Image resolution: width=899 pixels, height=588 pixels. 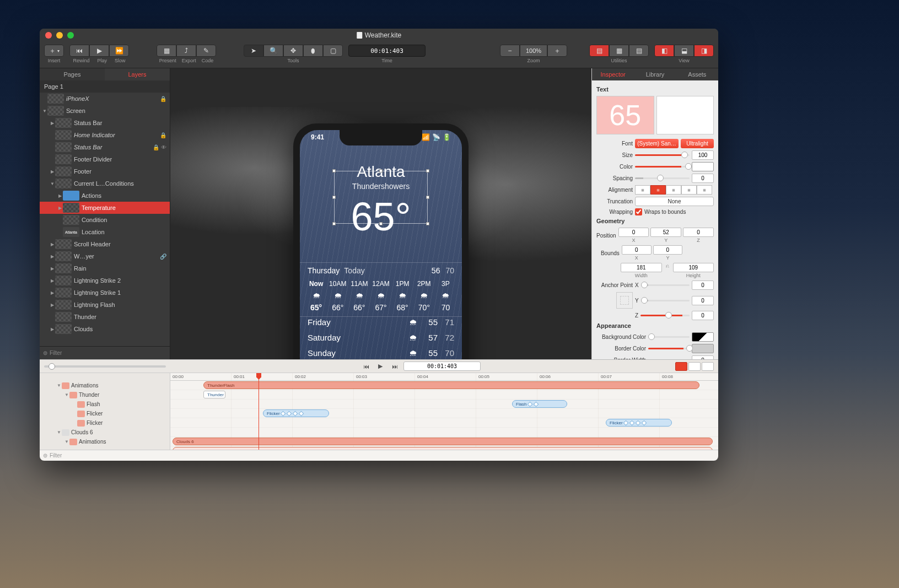 What do you see at coordinates (703, 179) in the screenshot?
I see `spacing-input` at bounding box center [703, 179].